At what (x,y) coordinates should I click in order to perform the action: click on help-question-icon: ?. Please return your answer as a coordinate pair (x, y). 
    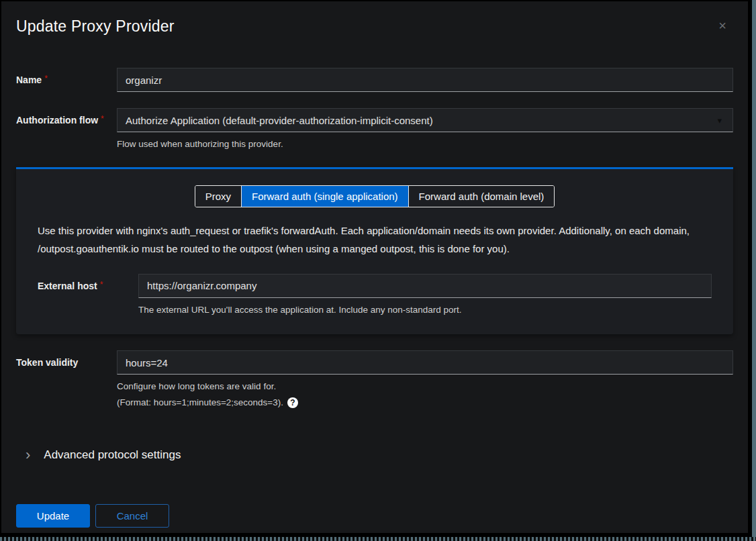
    Looking at the image, I should click on (293, 403).